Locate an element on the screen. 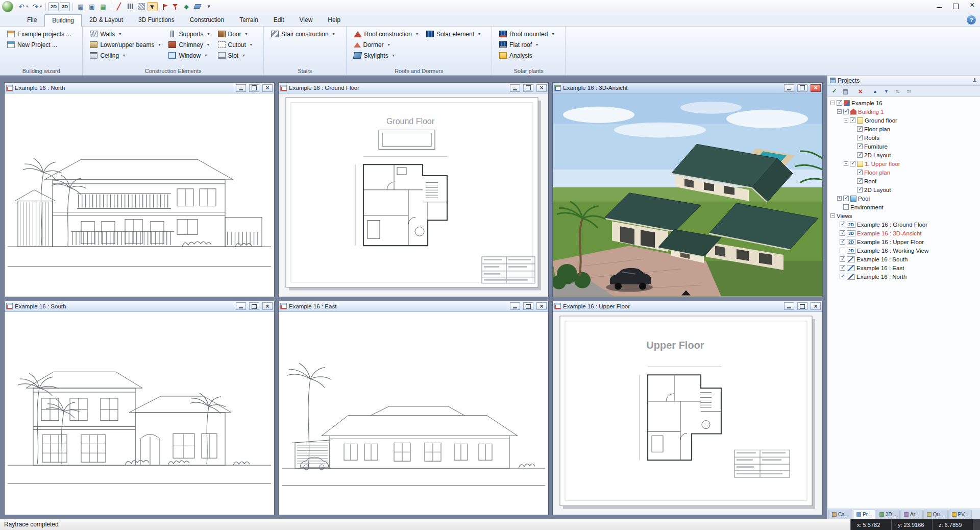 The height and width of the screenshot is (530, 980). tree-item-roofs: Roofs is located at coordinates (903, 138).